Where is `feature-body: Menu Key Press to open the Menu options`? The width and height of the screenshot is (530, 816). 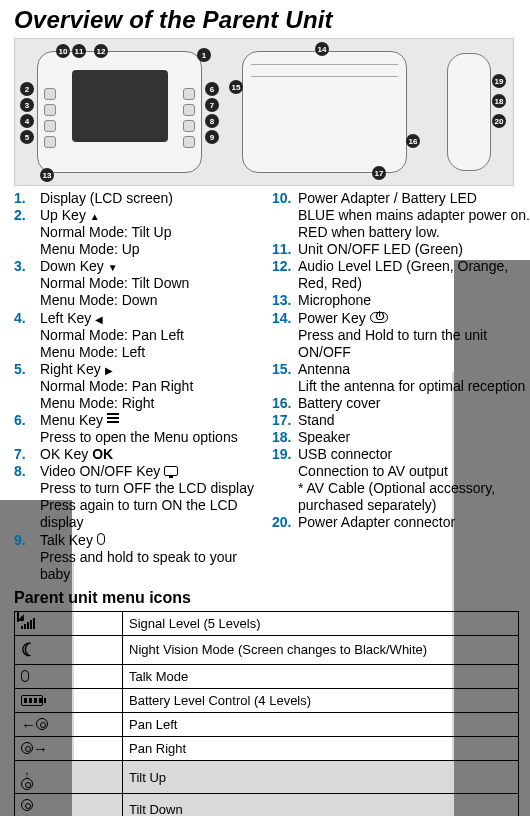 feature-body: Menu Key Press to open the Menu options is located at coordinates (139, 429).